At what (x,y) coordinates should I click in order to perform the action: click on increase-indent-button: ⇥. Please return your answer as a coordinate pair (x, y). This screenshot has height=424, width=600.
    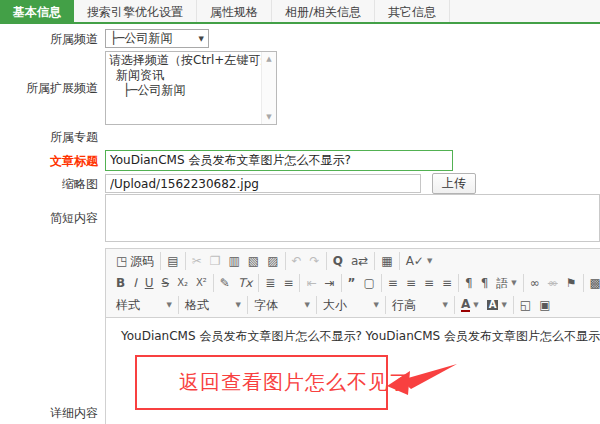
    Looking at the image, I should click on (330, 283).